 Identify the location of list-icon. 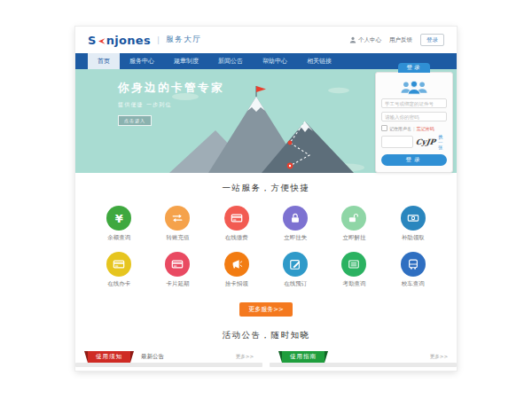
(354, 264).